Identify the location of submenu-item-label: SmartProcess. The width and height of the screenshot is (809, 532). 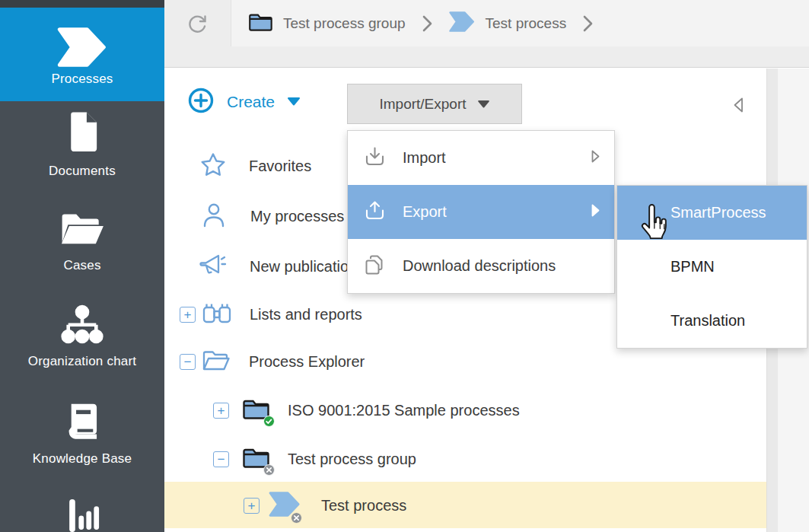
(718, 213).